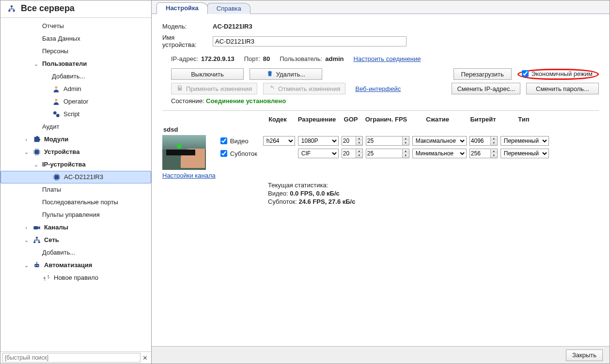  What do you see at coordinates (68, 76) in the screenshot?
I see `tree-item-label: Добавить...` at bounding box center [68, 76].